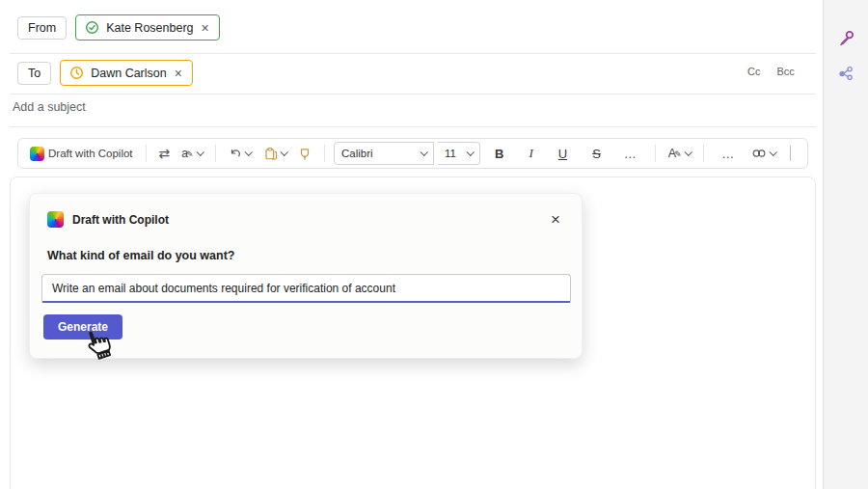 The height and width of the screenshot is (489, 868). What do you see at coordinates (235, 153) in the screenshot?
I see `undo-icon` at bounding box center [235, 153].